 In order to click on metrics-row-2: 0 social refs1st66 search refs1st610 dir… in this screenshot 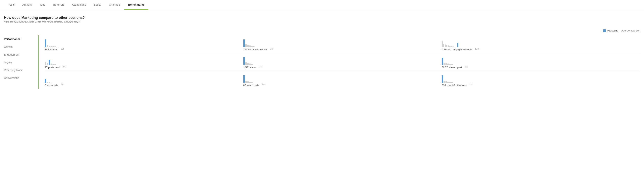, I will do `click(342, 80)`.